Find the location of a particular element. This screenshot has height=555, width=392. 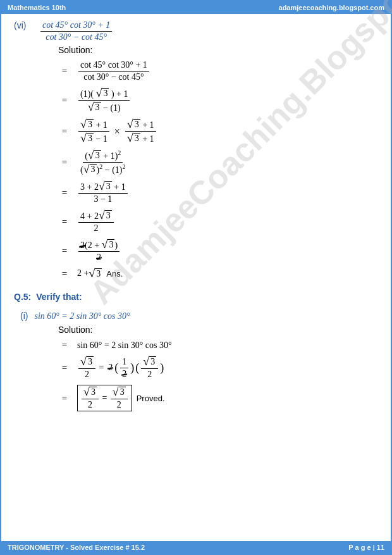

multiply-sign: × is located at coordinates (118, 132).